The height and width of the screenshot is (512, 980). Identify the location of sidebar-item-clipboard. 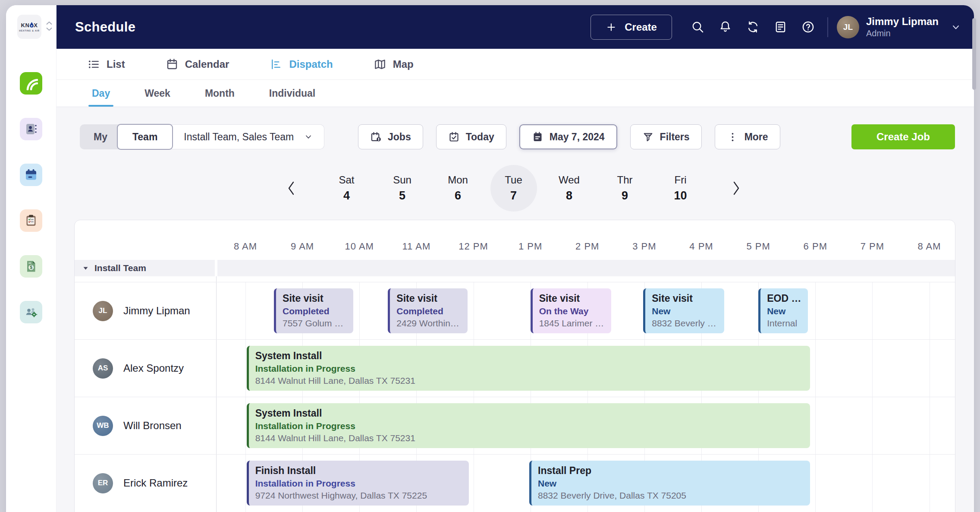
(31, 221).